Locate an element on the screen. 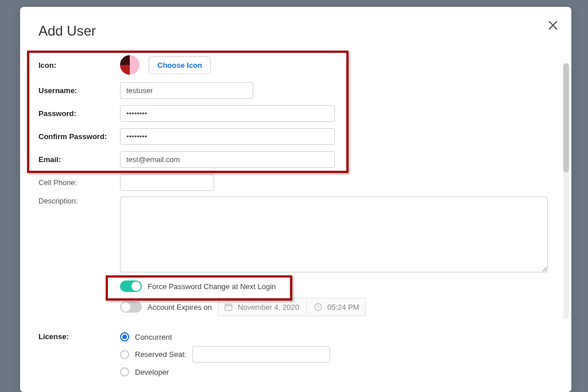  username-input is located at coordinates (187, 91).